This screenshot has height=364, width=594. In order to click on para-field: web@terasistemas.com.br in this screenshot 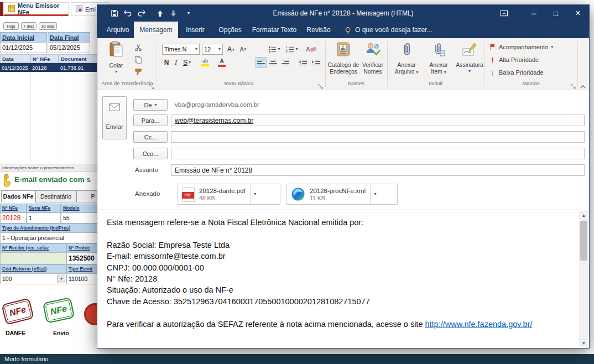, I will do `click(378, 121)`.